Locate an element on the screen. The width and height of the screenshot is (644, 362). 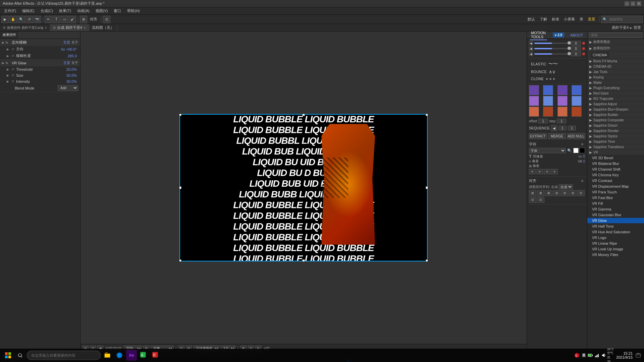
tool-zoom: 🔍 is located at coordinates (21, 19).